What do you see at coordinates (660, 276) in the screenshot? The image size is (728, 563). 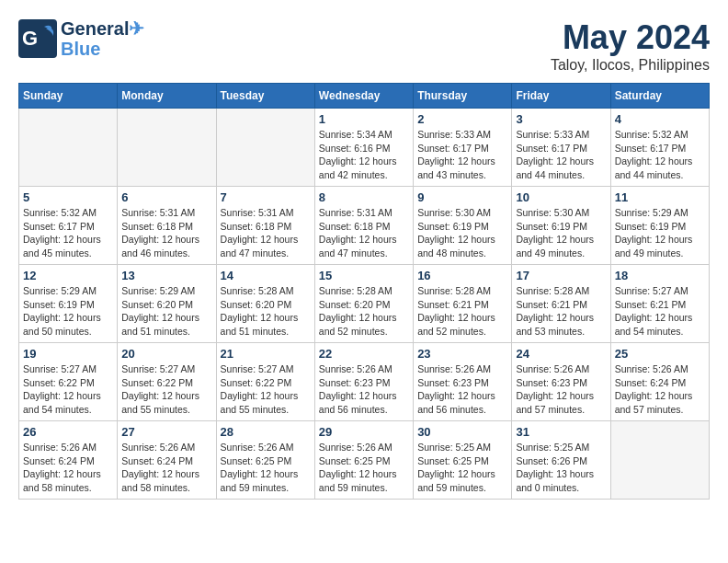 I see `day-number: 18` at bounding box center [660, 276].